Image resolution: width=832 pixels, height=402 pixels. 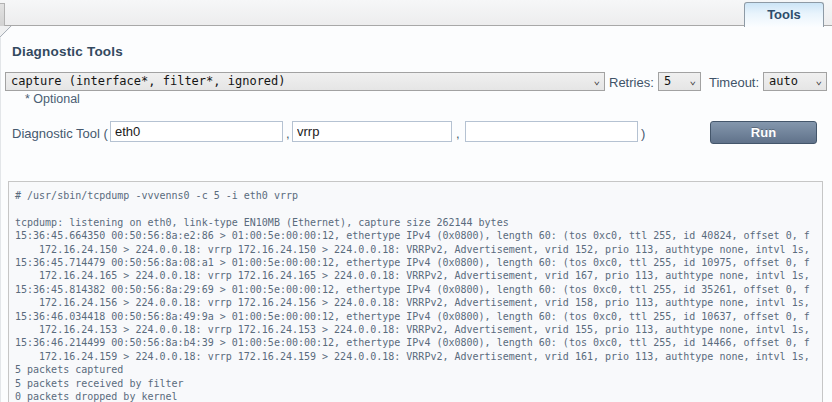 What do you see at coordinates (668, 81) in the screenshot?
I see `retries-select-value: 5` at bounding box center [668, 81].